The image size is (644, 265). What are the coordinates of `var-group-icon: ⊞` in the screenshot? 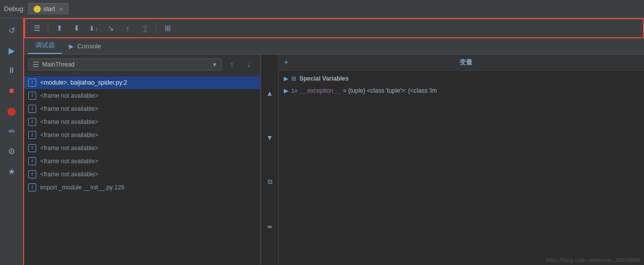 It's located at (294, 79).